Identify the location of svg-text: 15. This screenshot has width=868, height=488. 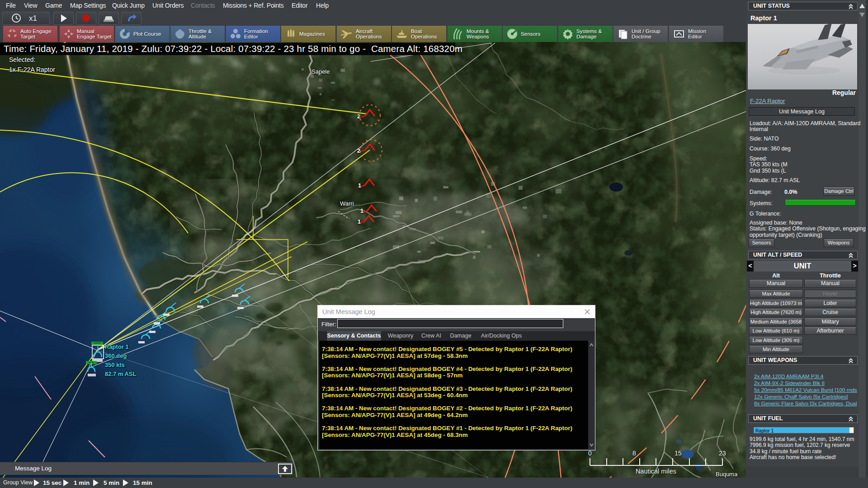
(678, 453).